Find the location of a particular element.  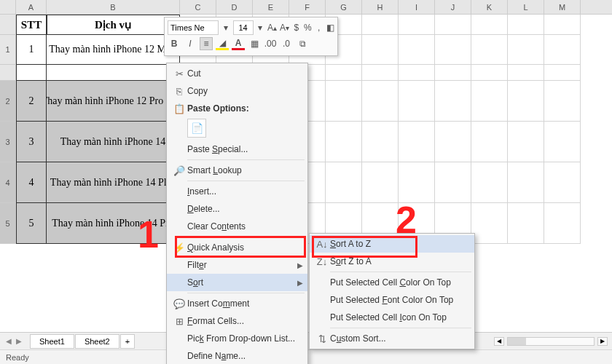

column-header: J is located at coordinates (453, 7).